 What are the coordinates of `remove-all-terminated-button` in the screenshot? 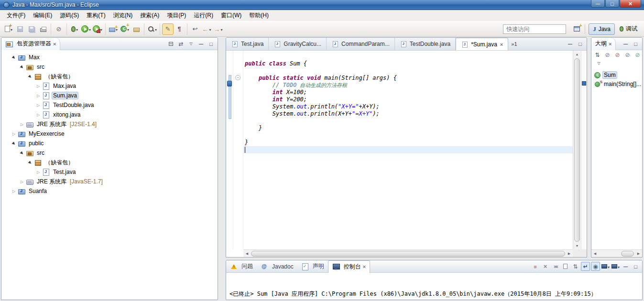 It's located at (556, 267).